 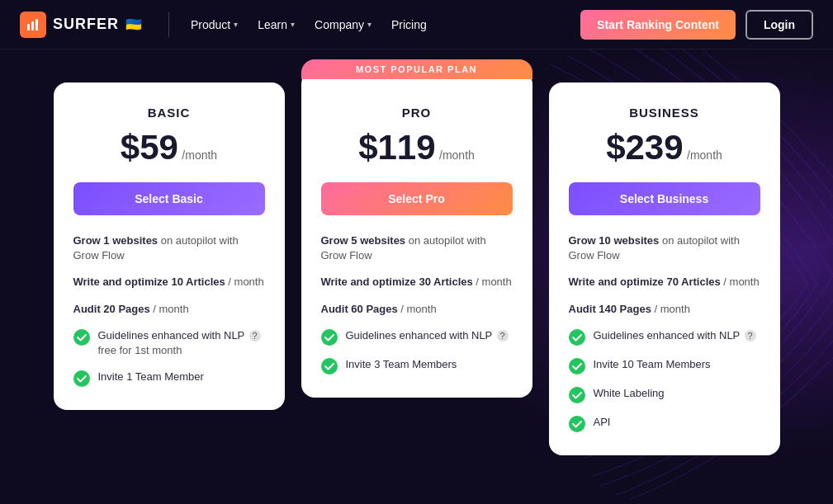 I want to click on feature-list-pro: Grow 5 websites on autopilot with Grow F…, so click(x=417, y=304).